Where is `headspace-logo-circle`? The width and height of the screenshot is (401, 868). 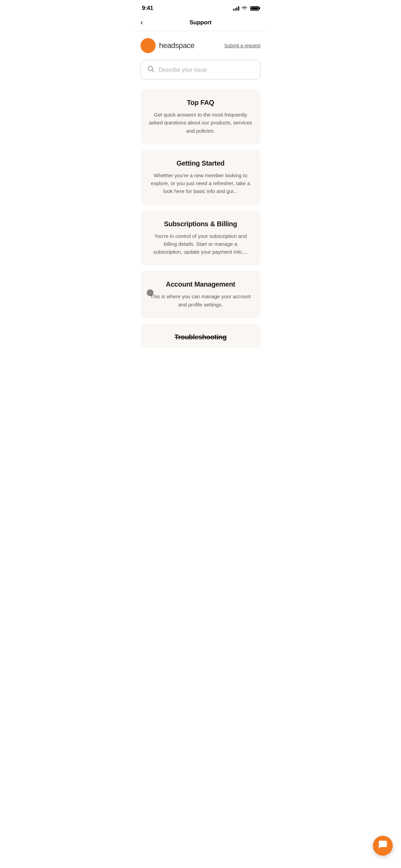 headspace-logo-circle is located at coordinates (148, 46).